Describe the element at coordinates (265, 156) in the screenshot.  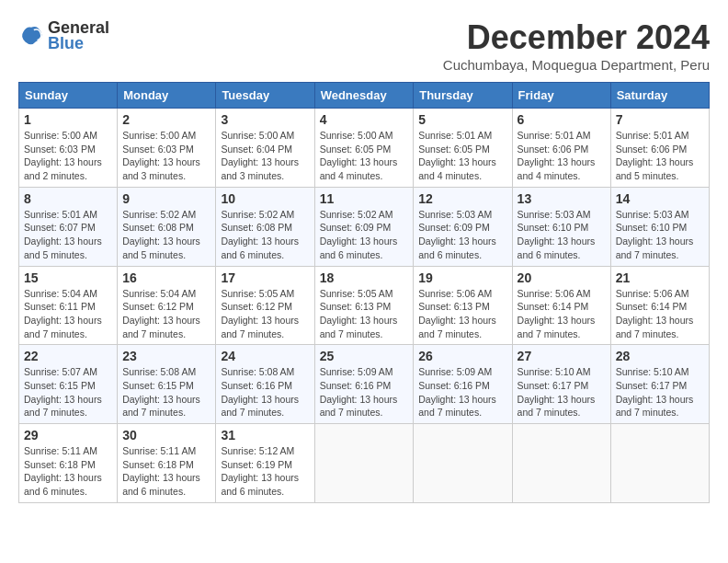
I see `day-info: Sunrise: 5:00 AM Sunset: 6:04 PM Dayligh…` at that location.